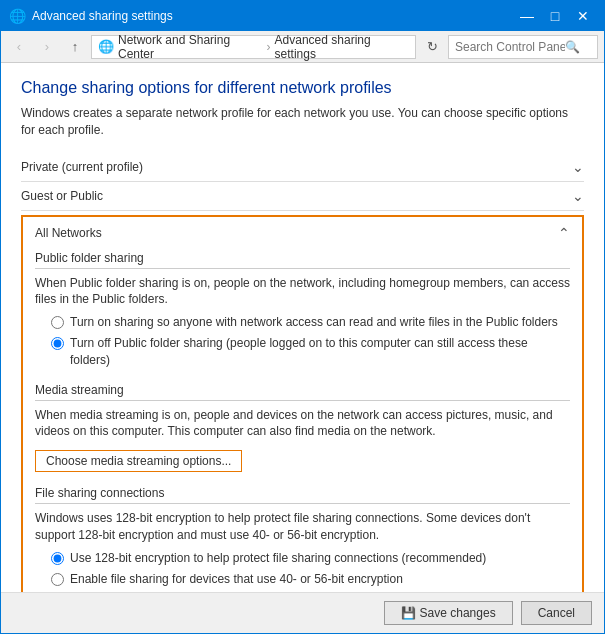  What do you see at coordinates (583, 16) in the screenshot?
I see `close-button: ✕` at bounding box center [583, 16].